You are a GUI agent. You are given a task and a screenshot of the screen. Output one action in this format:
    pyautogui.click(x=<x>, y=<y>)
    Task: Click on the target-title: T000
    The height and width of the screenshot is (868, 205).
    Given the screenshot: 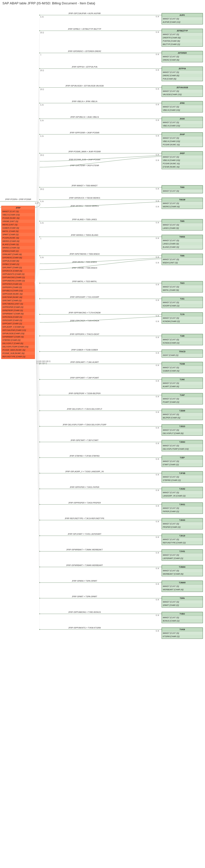 What is the action you would take?
    pyautogui.click(x=182, y=187)
    